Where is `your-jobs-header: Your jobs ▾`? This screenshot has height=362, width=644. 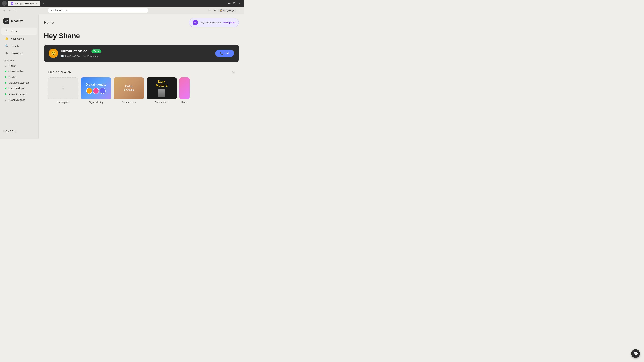
your-jobs-header: Your jobs ▾ is located at coordinates (19, 60).